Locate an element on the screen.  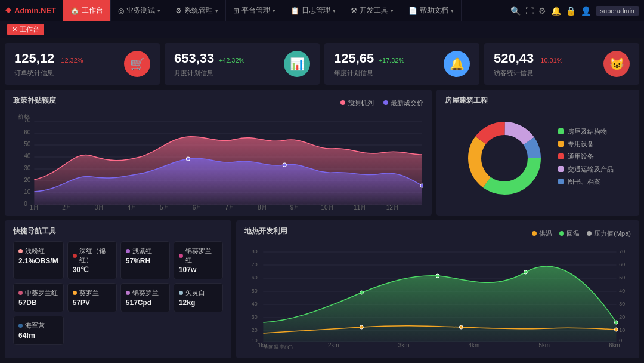
tool-item-2: 浅紫红 57%RH is located at coordinates (145, 260).